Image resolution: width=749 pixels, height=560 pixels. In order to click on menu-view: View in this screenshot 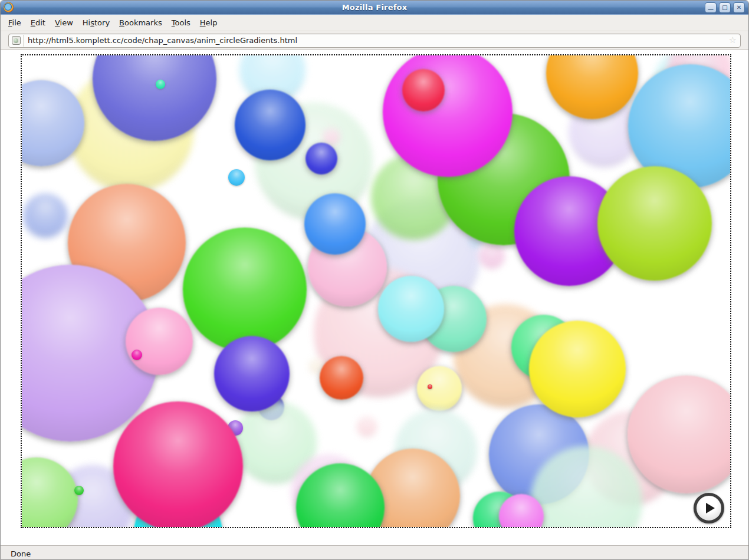, I will do `click(64, 22)`.